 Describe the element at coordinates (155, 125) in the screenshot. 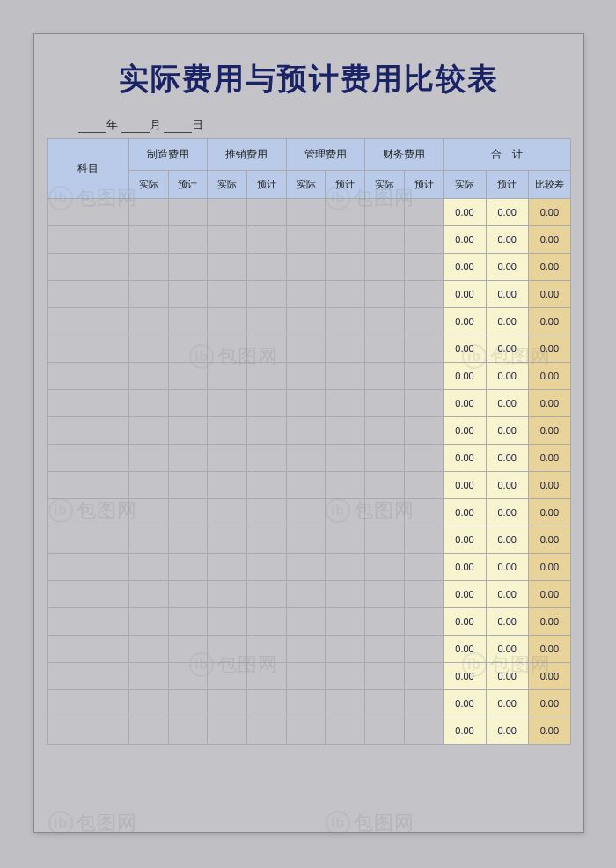

I see `month-label: 月` at that location.